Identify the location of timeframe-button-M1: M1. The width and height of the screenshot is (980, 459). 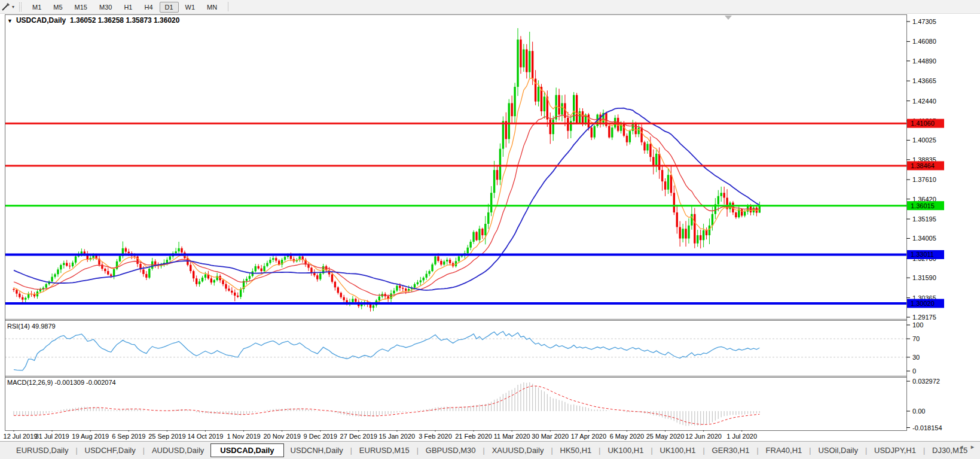
(37, 7).